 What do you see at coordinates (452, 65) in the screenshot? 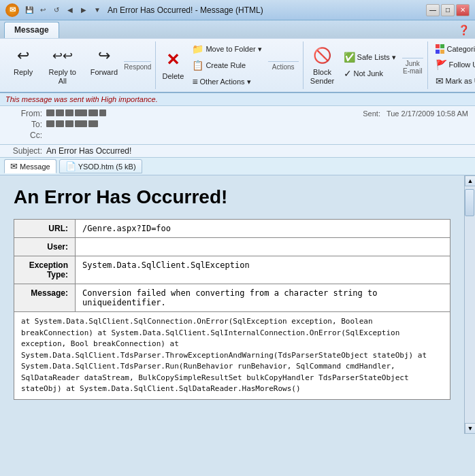
I see `options-group: Categorize ▾ 🚩 Follow Up ▾ ✉ Mark as Unr…` at bounding box center [452, 65].